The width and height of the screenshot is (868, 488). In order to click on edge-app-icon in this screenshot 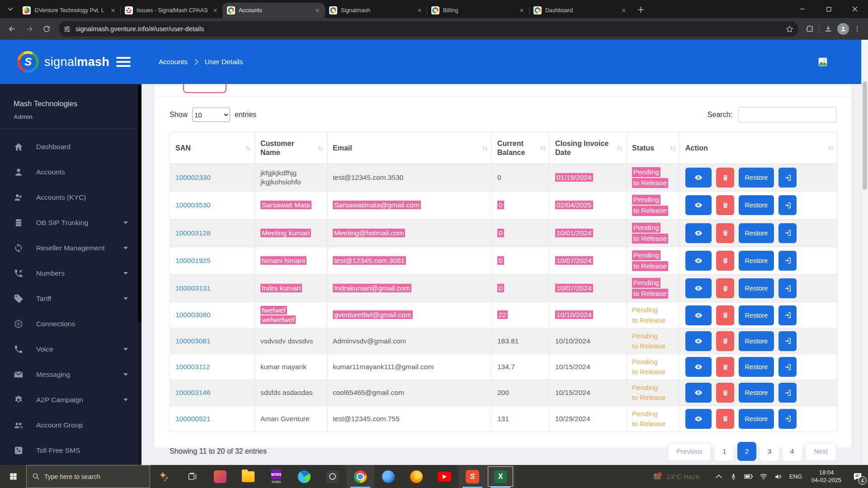, I will do `click(304, 476)`.